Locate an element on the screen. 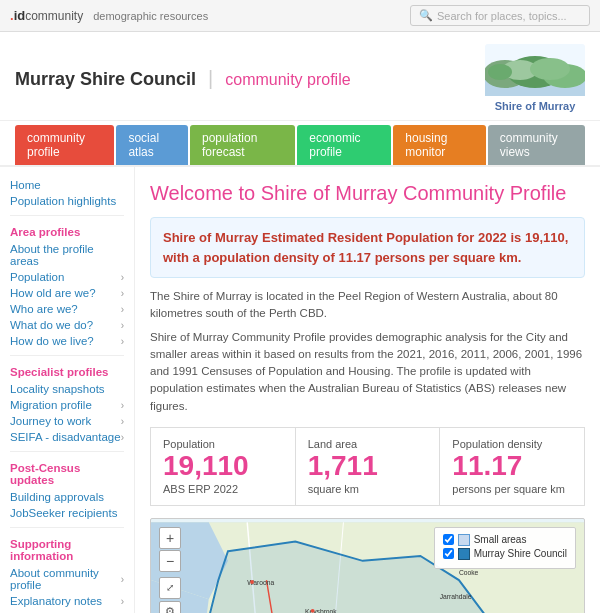 The width and height of the screenshot is (600, 613). highlight-box: Shire of Murray Estimated Resident Popul… is located at coordinates (368, 248).